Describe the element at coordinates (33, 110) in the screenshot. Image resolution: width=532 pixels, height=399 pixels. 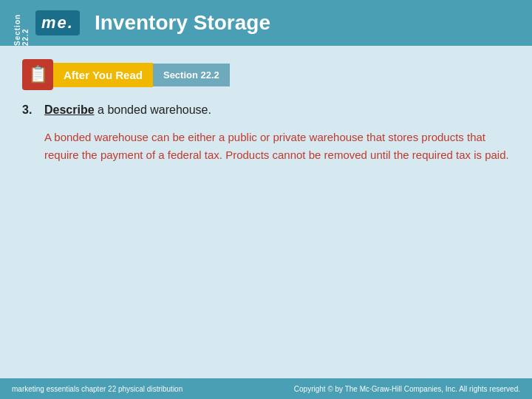
I see `question-number: 3.` at that location.